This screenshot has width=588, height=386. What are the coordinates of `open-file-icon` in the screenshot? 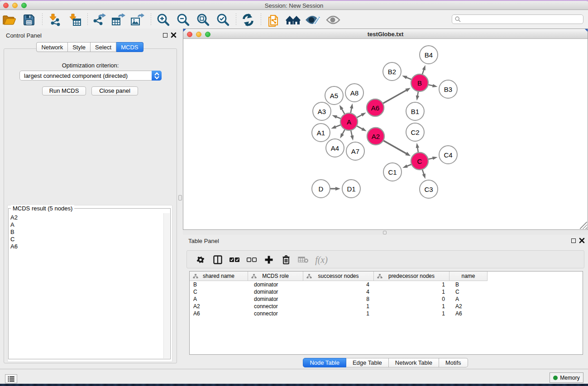 It's located at (9, 20).